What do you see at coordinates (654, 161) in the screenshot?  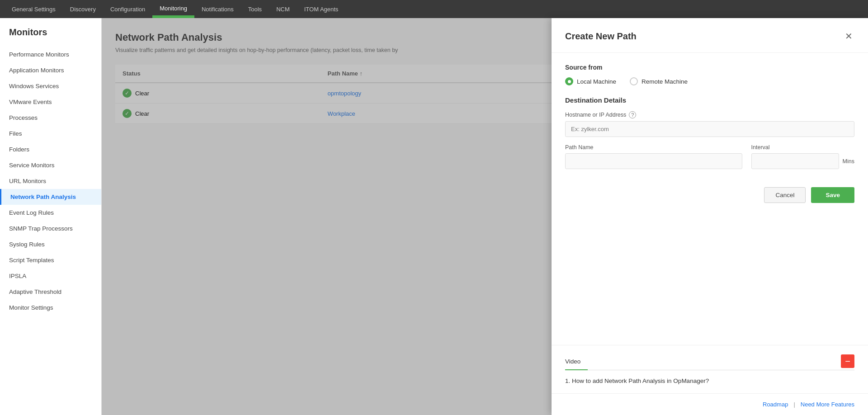 I see `path-name-input` at bounding box center [654, 161].